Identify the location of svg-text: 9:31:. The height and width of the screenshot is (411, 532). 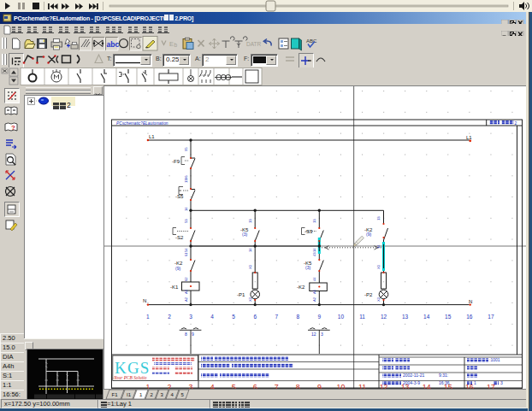
(443, 375).